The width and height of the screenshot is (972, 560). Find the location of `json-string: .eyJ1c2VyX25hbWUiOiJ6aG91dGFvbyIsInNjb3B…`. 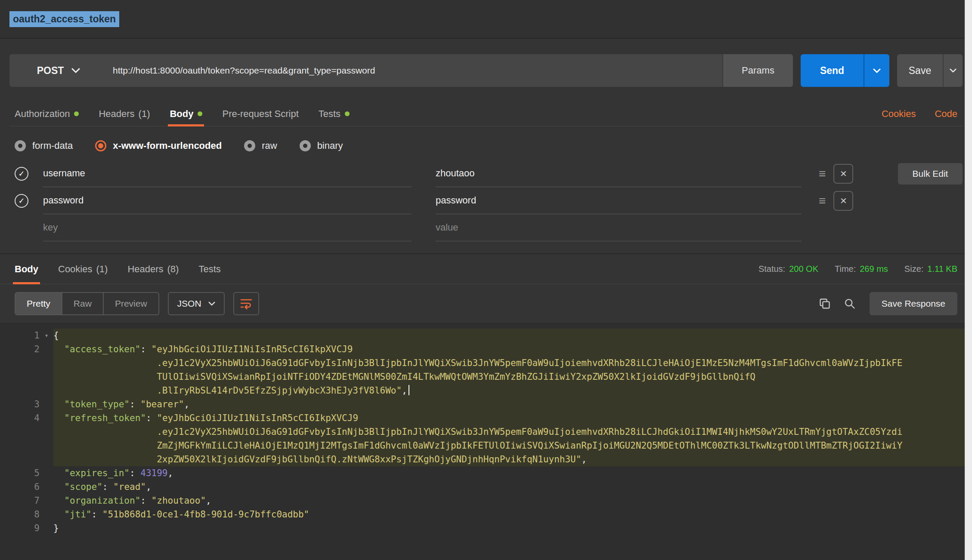

json-string: .eyJ1c2VyX25hbWUiOiJ6aG91dGFvbyIsInNjb3B… is located at coordinates (529, 363).